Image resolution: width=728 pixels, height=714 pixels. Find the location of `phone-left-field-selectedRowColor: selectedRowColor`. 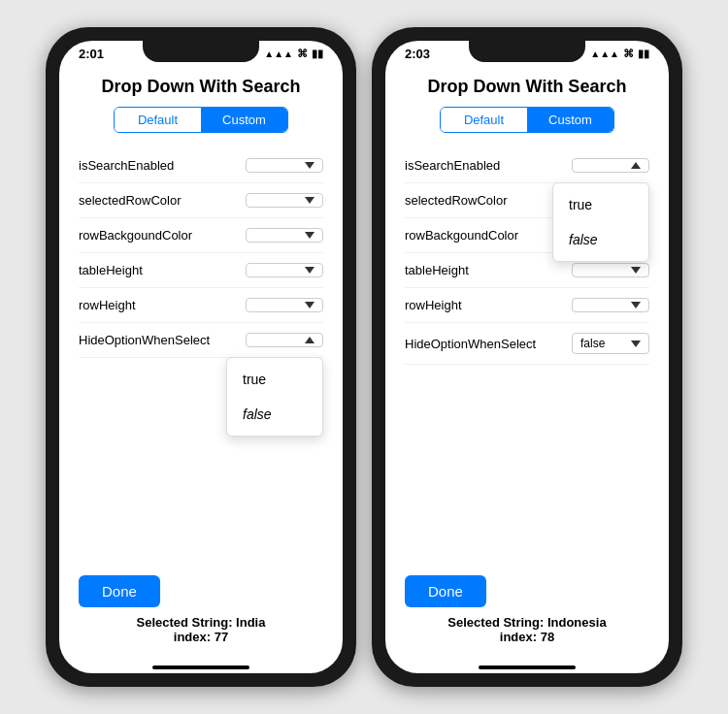

phone-left-field-selectedRowColor: selectedRowColor is located at coordinates (201, 201).